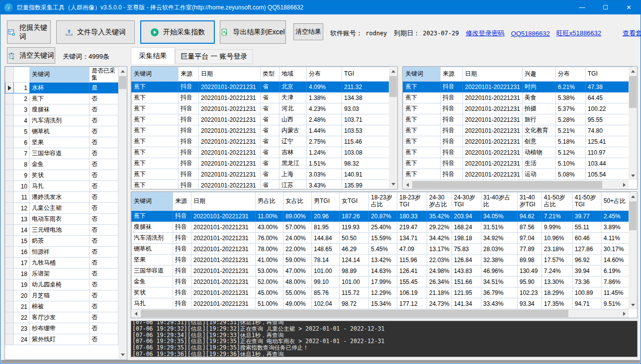 The width and height of the screenshot is (641, 364). I want to click on cell: 103.44, so click(609, 164).